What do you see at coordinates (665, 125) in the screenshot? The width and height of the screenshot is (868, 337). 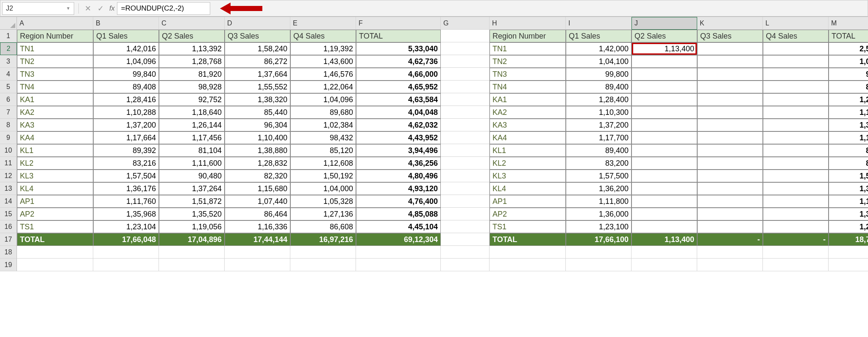 I see `cell-J8` at bounding box center [665, 125].